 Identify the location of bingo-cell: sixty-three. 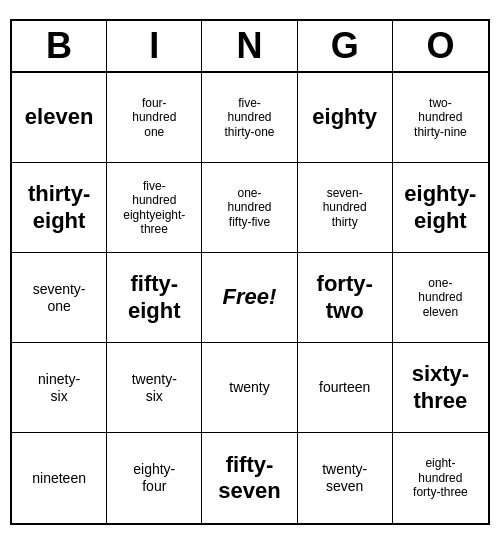
(440, 388).